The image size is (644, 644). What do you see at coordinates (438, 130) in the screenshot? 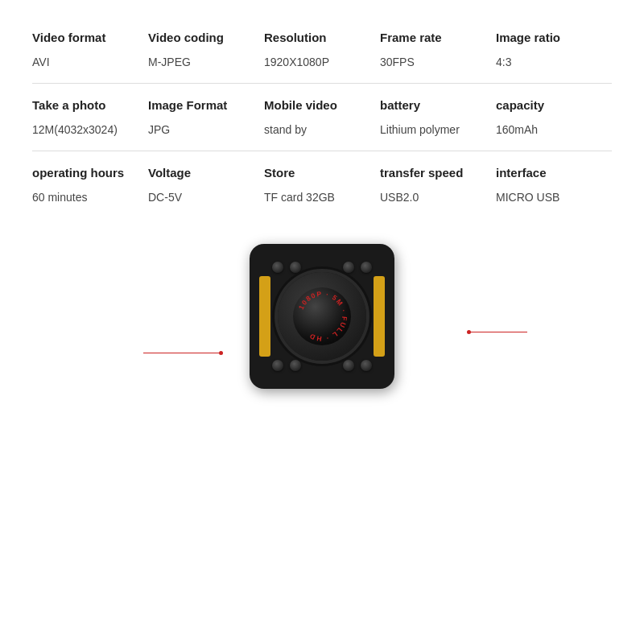
I see `spec-value-photo-3: Lithium polymer` at bounding box center [438, 130].